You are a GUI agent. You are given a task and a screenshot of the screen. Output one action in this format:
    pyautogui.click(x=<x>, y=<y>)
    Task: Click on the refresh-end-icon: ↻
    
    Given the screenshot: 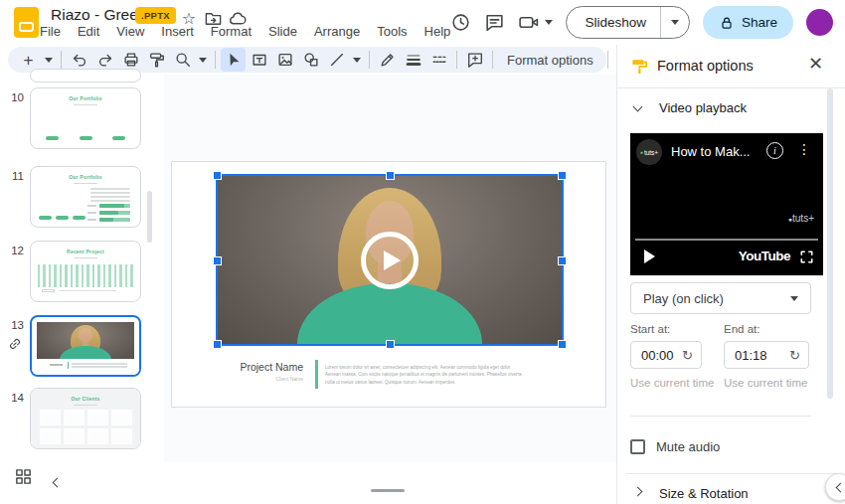 What is the action you would take?
    pyautogui.click(x=795, y=356)
    